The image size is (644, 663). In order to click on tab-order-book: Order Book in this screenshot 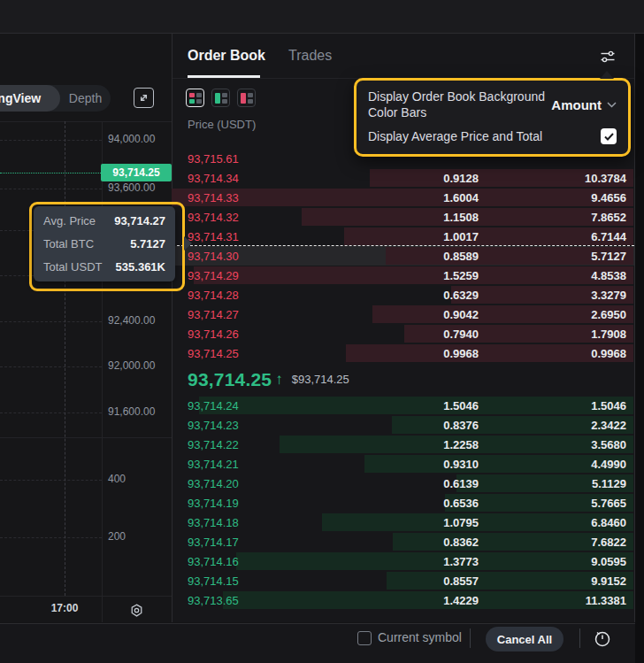, I will do `click(226, 56)`.